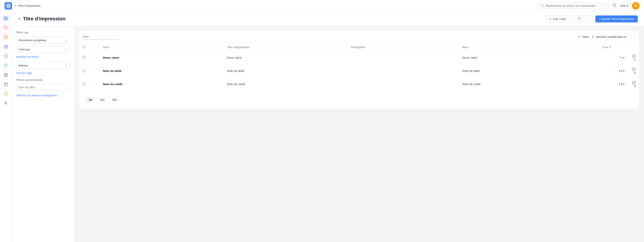 The height and width of the screenshot is (242, 644). What do you see at coordinates (43, 49) in the screenshot?
I see `created-by-select: Créé par` at bounding box center [43, 49].